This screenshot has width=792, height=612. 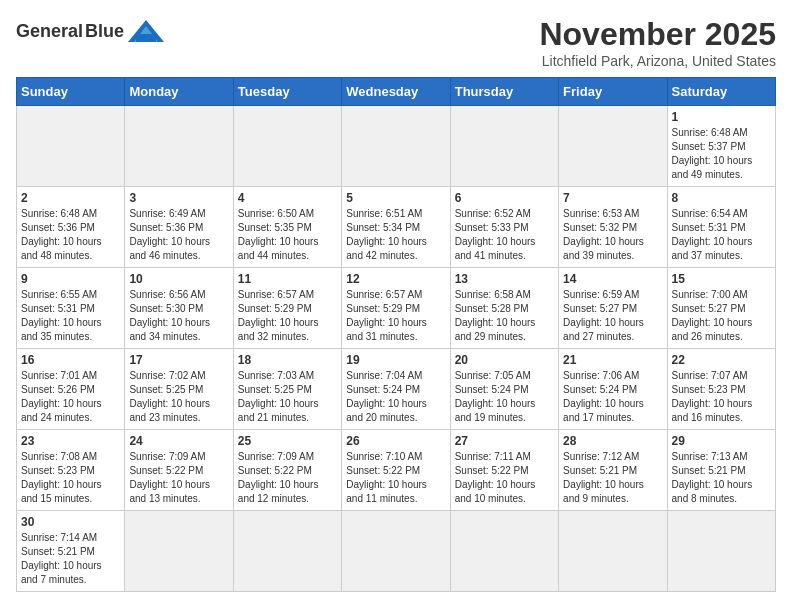 What do you see at coordinates (396, 390) in the screenshot?
I see `calendar-cell: 19Sunrise: 7:04 AMSunset: 5:24 PMDayligh…` at bounding box center [396, 390].